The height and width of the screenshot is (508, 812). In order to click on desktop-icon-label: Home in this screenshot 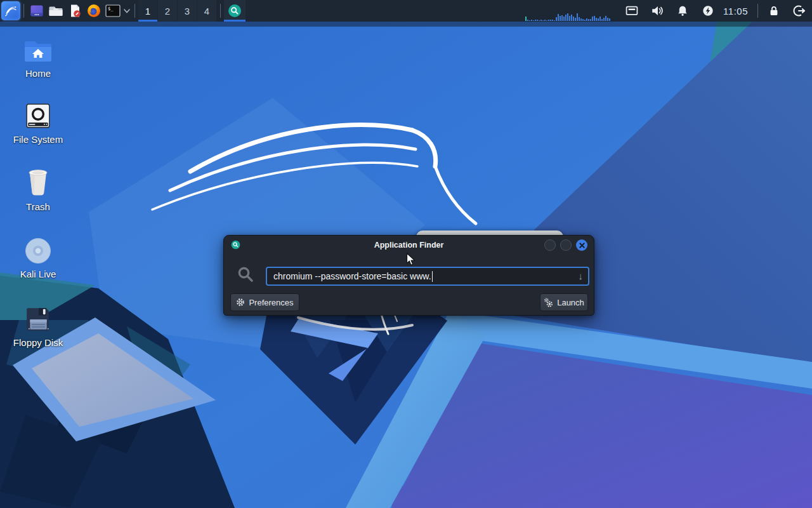, I will do `click(38, 74)`.